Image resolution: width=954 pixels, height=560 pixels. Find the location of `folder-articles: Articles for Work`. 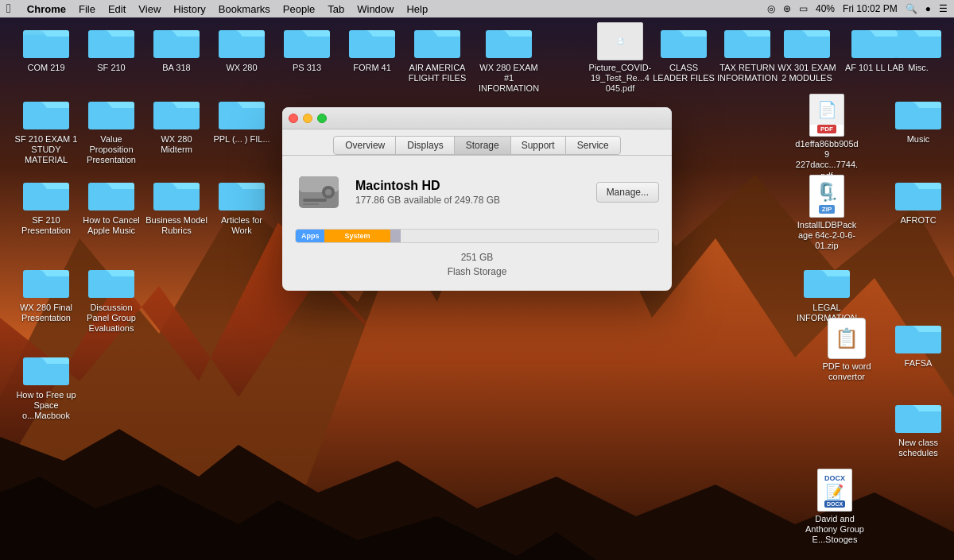

folder-articles: Articles for Work is located at coordinates (242, 205).